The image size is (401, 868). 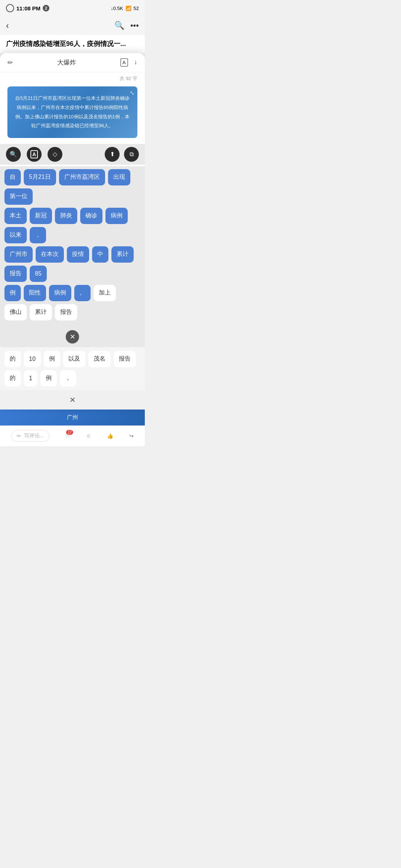 What do you see at coordinates (72, 264) in the screenshot?
I see `word-row-3: 广州市 在本次 疫情 中 累计 报告 85` at bounding box center [72, 264].